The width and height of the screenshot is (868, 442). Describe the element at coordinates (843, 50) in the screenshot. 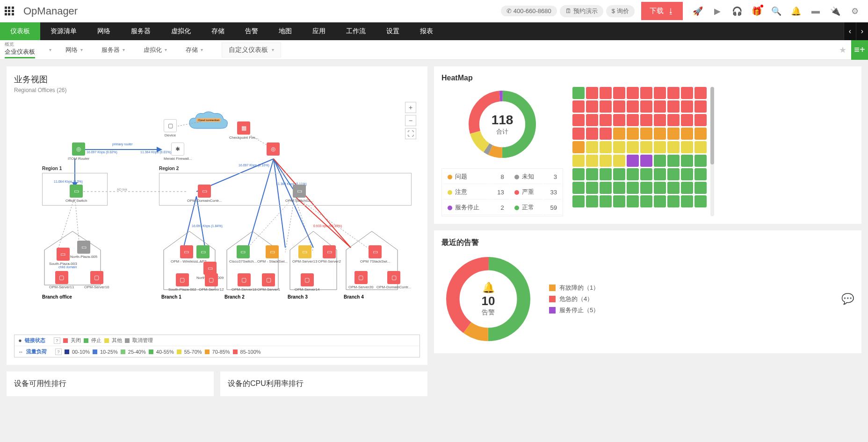

I see `star-icon: ★` at that location.